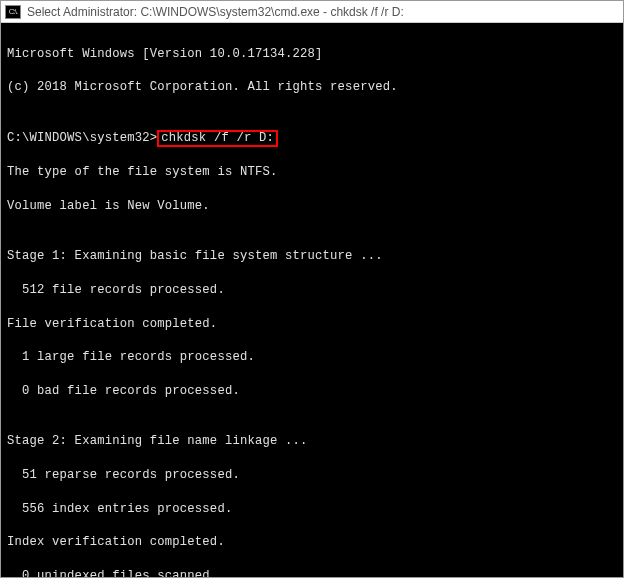 This screenshot has width=624, height=578. What do you see at coordinates (312, 542) in the screenshot?
I see `output-line: Index verification completed.` at bounding box center [312, 542].